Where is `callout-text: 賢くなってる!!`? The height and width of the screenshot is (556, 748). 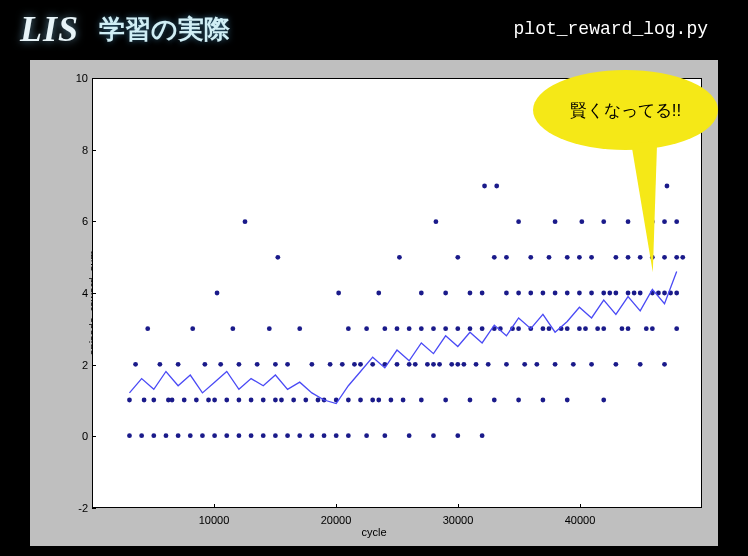 callout-text: 賢くなってる!! is located at coordinates (626, 110).